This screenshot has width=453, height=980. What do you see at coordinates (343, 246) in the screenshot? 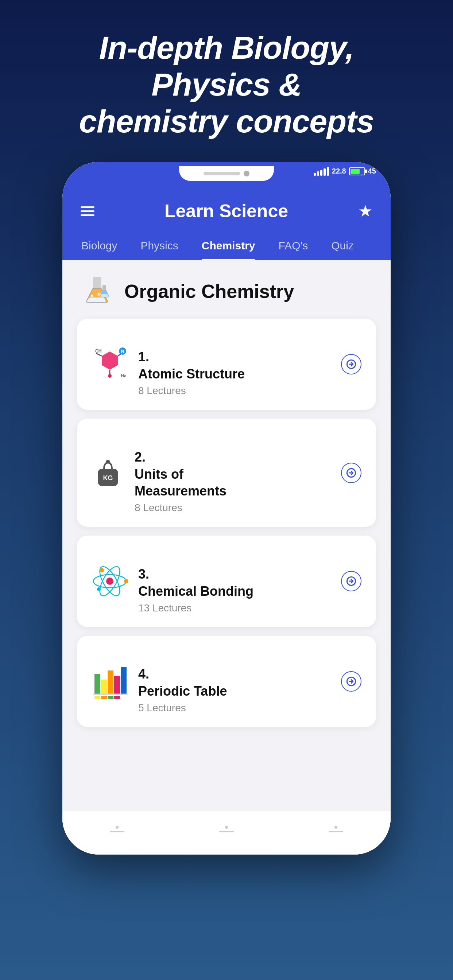
I see `tab-quiz: Quiz` at bounding box center [343, 246].